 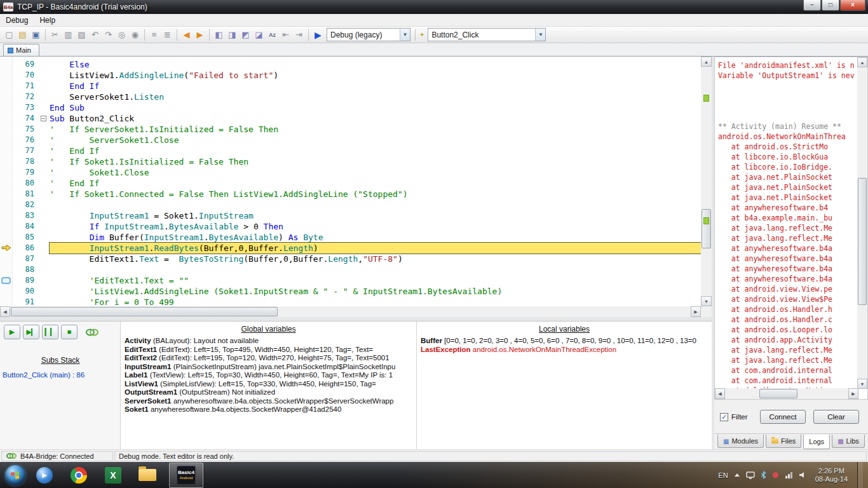 I want to click on notification-icon, so click(x=775, y=475).